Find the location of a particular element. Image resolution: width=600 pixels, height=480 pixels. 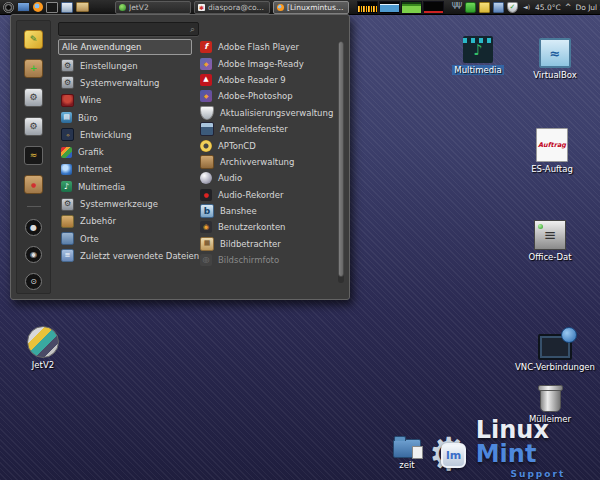

network-graph is located at coordinates (412, 8).